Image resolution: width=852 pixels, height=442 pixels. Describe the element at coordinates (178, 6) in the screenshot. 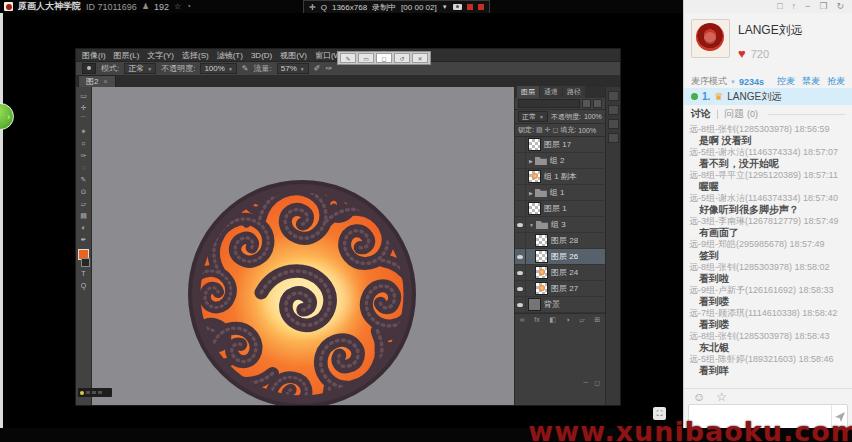

I see `favorite-star-icon: ☆` at that location.